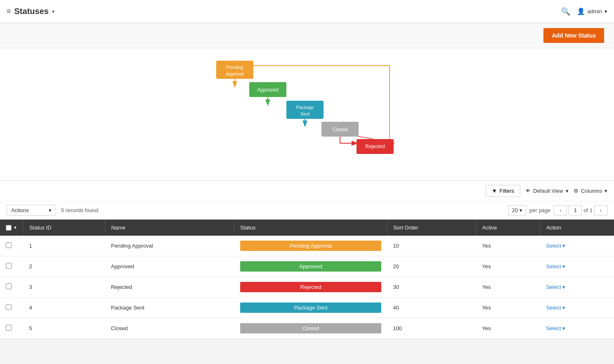 This screenshot has height=364, width=614. What do you see at coordinates (584, 12) in the screenshot?
I see `header-right: 🔍 👤 admin ▾` at bounding box center [584, 12].